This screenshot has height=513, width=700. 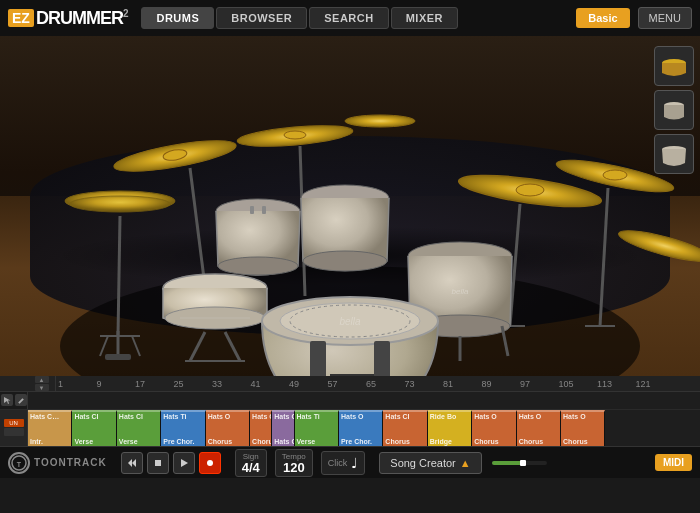 What do you see at coordinates (350, 18) in the screenshot?
I see `header: EZ DRUMMER2 DRUMS BROWSER SEARCH MIXER B…` at bounding box center [350, 18].